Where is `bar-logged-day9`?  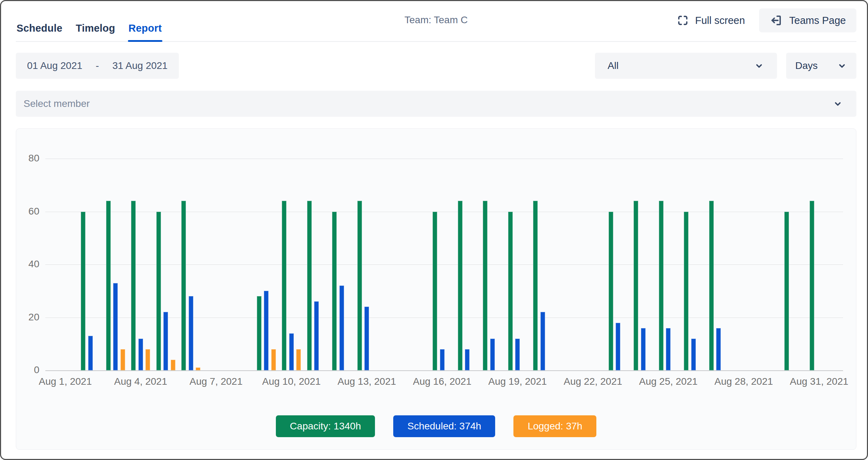 bar-logged-day9 is located at coordinates (273, 360).